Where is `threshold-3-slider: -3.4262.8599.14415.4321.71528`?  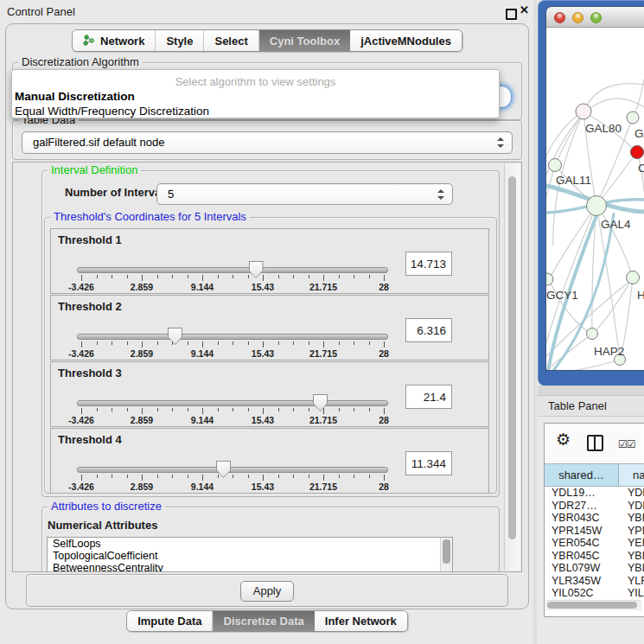 threshold-3-slider: -3.4262.8599.14415.4321.71528 is located at coordinates (233, 409).